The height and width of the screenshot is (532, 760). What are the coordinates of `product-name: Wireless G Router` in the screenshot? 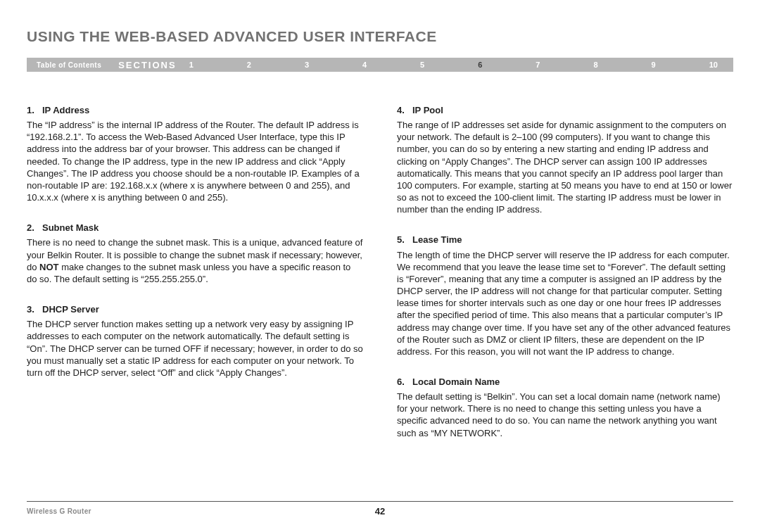 It's located at (59, 511).